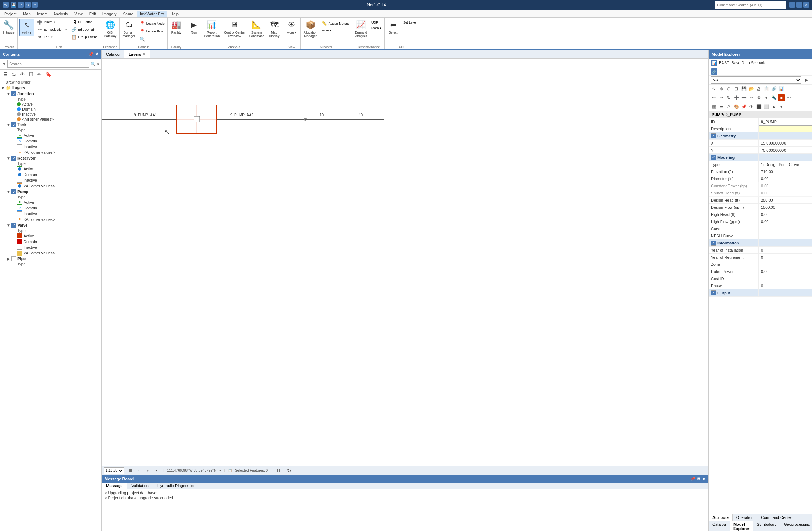 Image resolution: width=812 pixels, height=531 pixels. Describe the element at coordinates (152, 14) in the screenshot. I see `menu-infowater-pro: InfoWater Pro` at that location.